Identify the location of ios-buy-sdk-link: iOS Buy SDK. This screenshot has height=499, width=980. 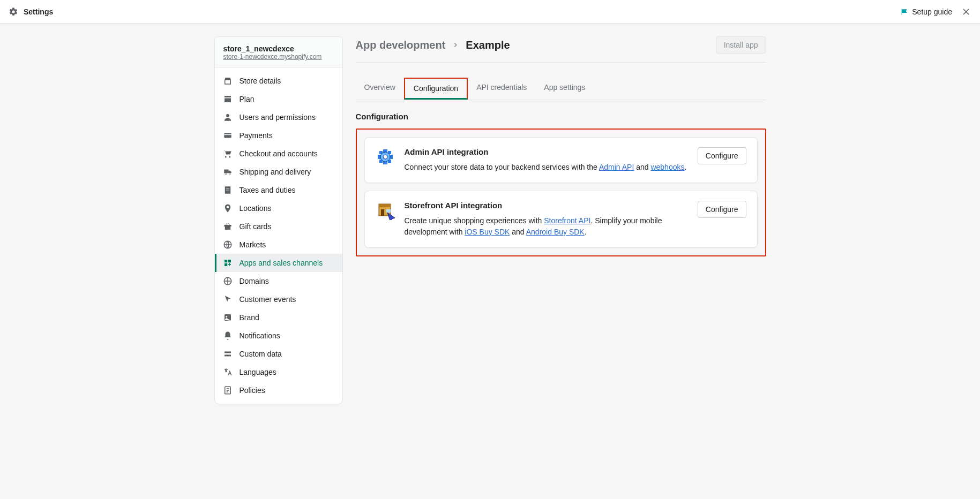
(487, 232).